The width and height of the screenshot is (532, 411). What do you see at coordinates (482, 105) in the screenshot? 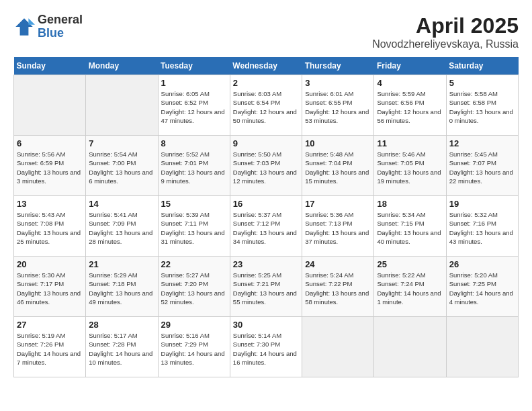
I see `calendar-cell: 5Sunrise: 5:58 AMSunset: 6:58 PMDaylight…` at bounding box center [482, 105].